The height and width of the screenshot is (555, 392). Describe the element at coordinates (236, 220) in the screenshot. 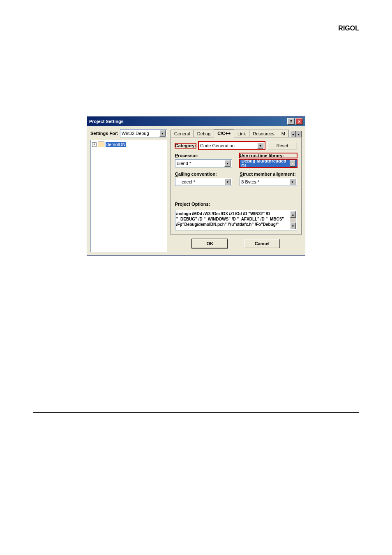

I see `project-options-box: /nologo /MDd /W3 /Gm /GX /ZI /Od /D "WIN…` at that location.